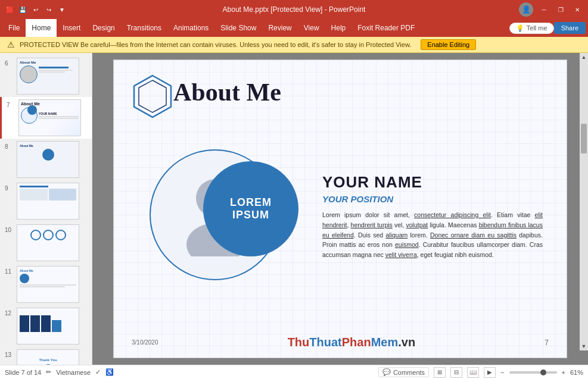 This screenshot has height=379, width=588. Describe the element at coordinates (14, 28) in the screenshot. I see `tab-file: File` at that location.